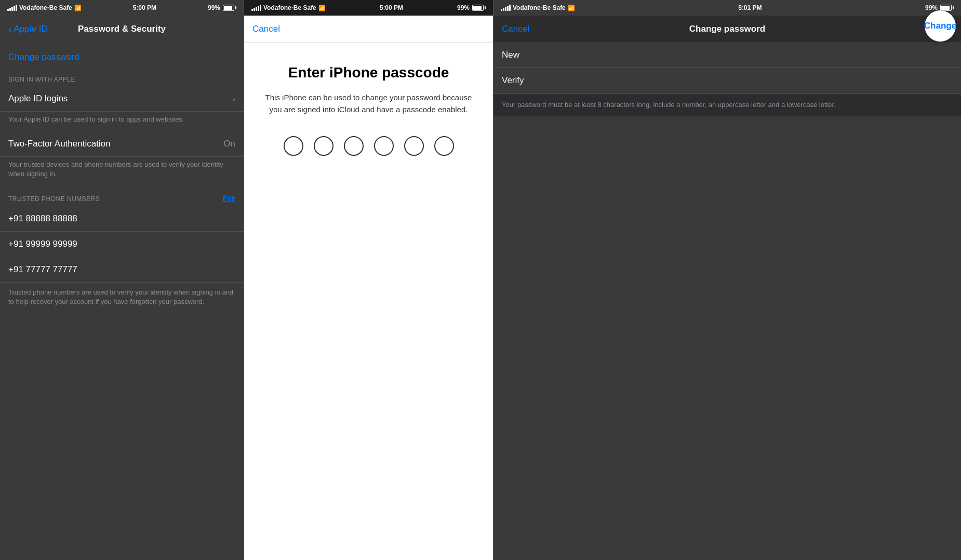 The image size is (961, 560). I want to click on chevron-right-icon: ›, so click(234, 99).